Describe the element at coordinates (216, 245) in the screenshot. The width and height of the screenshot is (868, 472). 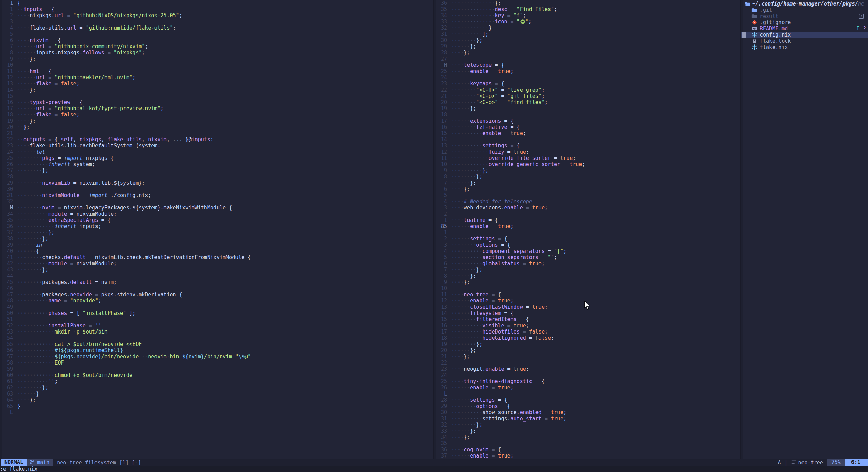
I see `code-line: 39······in` at that location.